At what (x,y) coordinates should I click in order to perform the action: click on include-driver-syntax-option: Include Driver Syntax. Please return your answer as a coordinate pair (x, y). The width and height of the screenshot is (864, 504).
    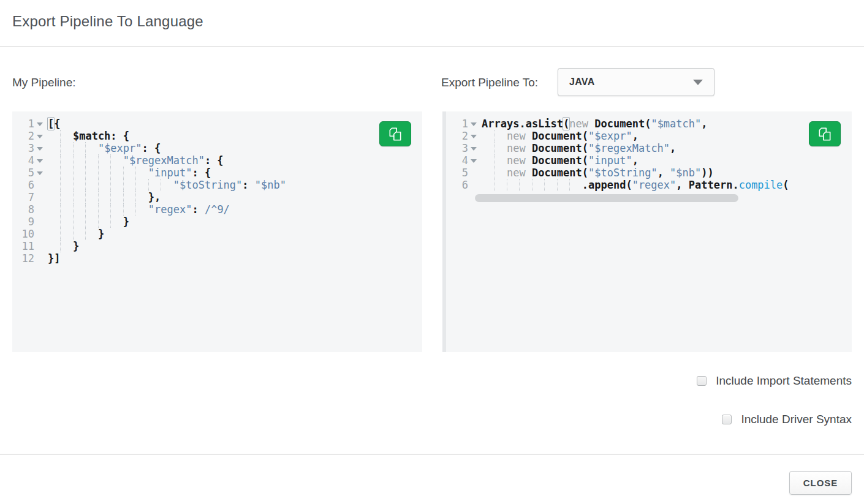
    Looking at the image, I should click on (787, 419).